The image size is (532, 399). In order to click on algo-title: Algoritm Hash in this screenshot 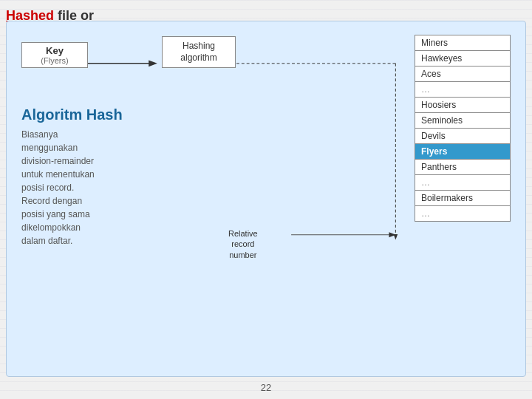, I will do `click(117, 115)`.